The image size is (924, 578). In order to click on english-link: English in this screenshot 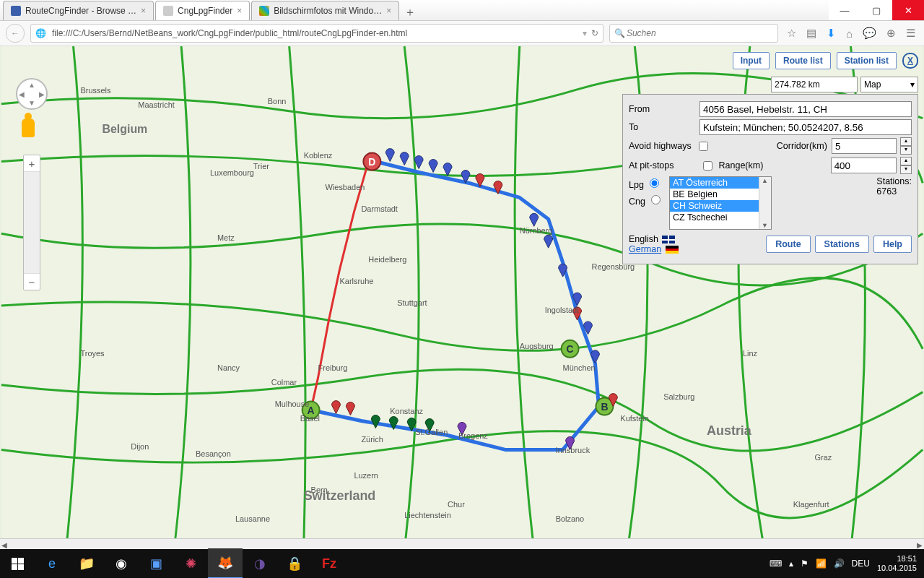, I will do `click(644, 239)`.